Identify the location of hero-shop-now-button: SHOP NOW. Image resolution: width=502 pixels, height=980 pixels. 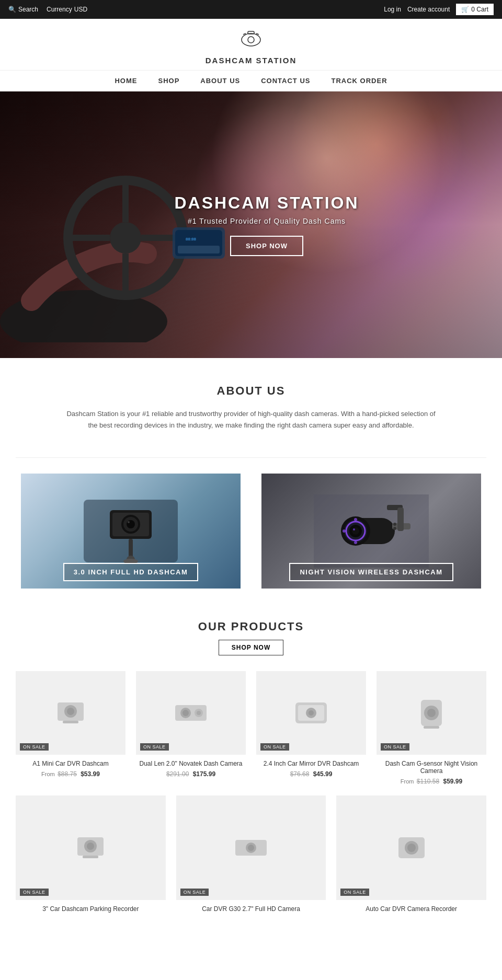
(267, 246).